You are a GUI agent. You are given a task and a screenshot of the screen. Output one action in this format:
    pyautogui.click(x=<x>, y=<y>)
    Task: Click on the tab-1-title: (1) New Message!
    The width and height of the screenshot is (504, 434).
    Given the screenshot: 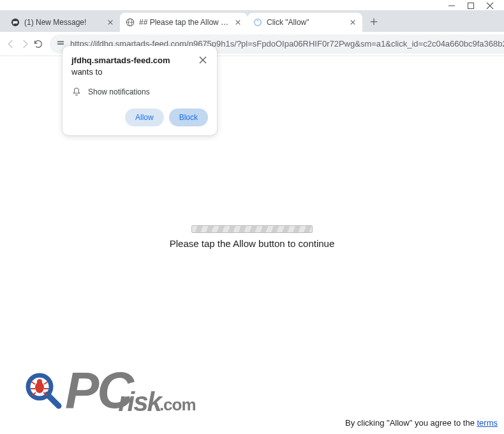 What is the action you would take?
    pyautogui.click(x=63, y=22)
    